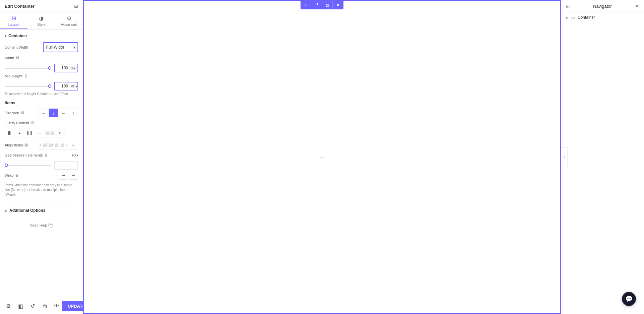  What do you see at coordinates (46, 155) in the screenshot?
I see `gap-monitor-icon: 🖥` at bounding box center [46, 155].